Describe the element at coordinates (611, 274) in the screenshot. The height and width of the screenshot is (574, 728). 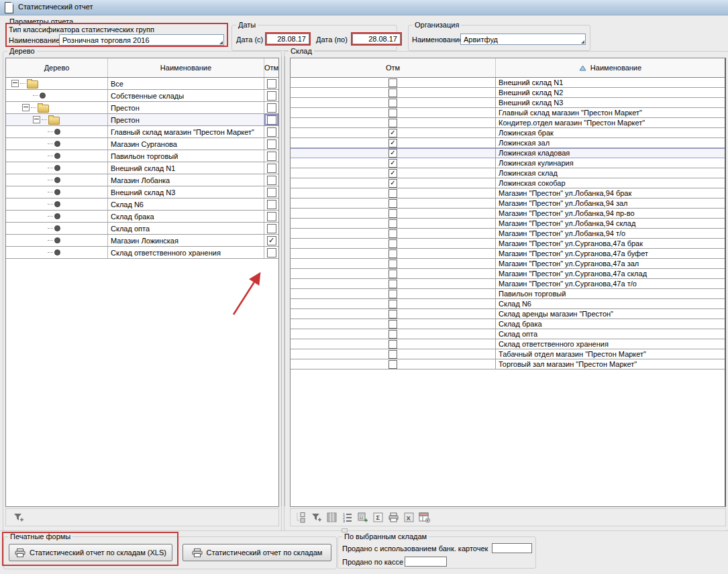
I see `store-name-label: Магазин "Престон" ул.Сурганова,47а склад` at that location.